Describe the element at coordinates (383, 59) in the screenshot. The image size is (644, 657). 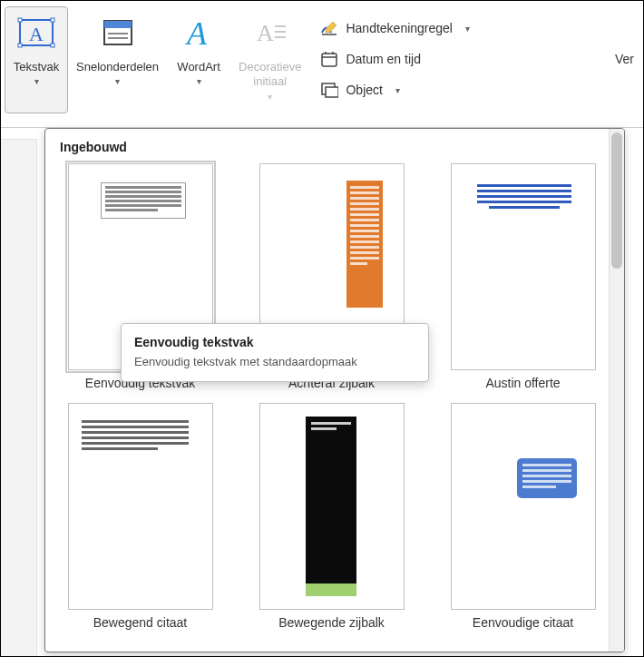
I see `datum-en-tijd-label: Datum en tijd` at that location.